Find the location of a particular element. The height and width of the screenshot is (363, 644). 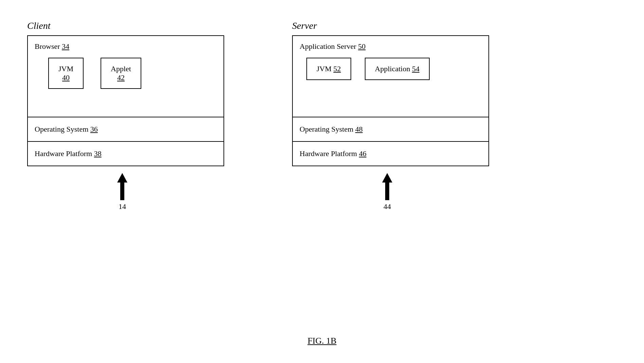

client-os-section: Operating System 36 is located at coordinates (126, 130).